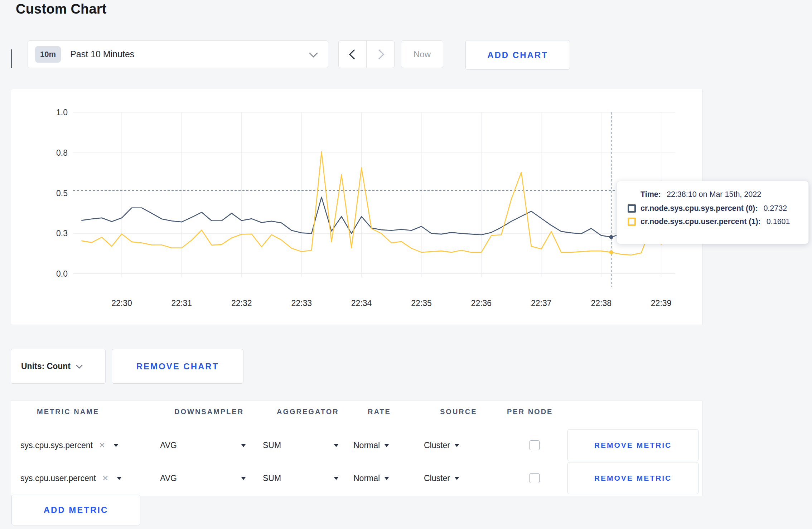 The image size is (812, 529). What do you see at coordinates (775, 208) in the screenshot?
I see `tooltip-series-value: 0.2732` at bounding box center [775, 208].